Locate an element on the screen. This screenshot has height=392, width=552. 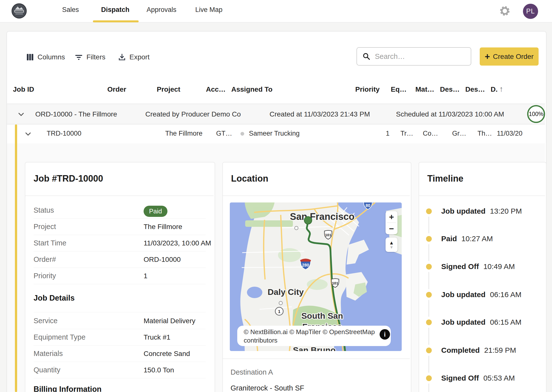
pitch-down-arrow-icon: ▼ is located at coordinates (392, 247).